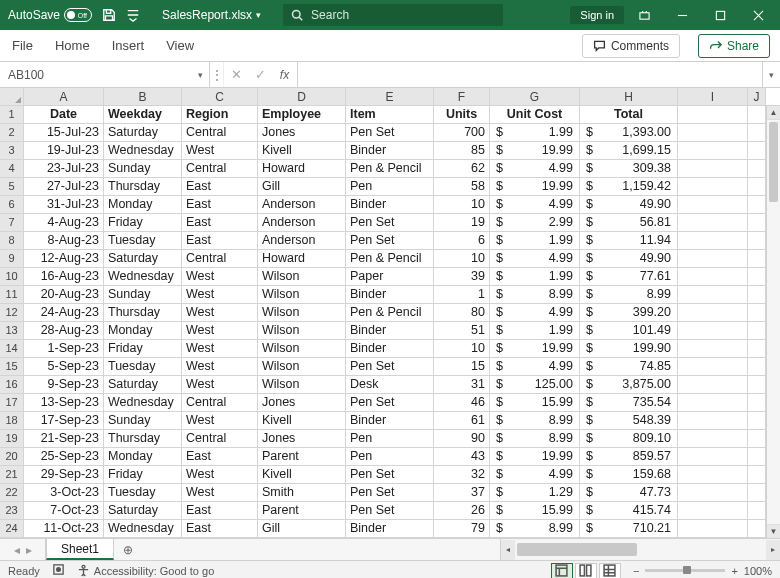 This screenshot has height=578, width=780. What do you see at coordinates (12, 475) in the screenshot?
I see `row-header: 21` at bounding box center [12, 475].